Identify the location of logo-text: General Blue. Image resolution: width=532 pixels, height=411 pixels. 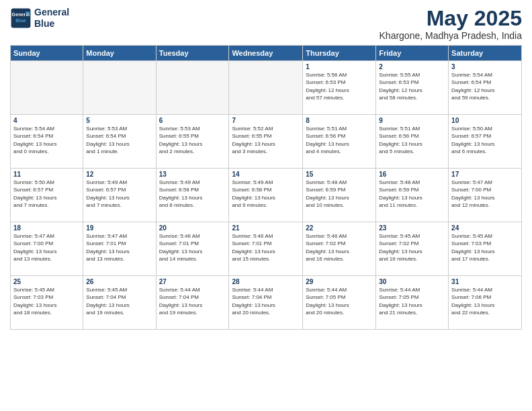
(52, 18).